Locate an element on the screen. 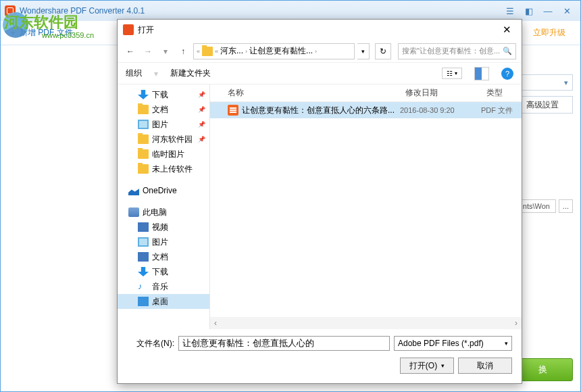 The image size is (581, 392). breadcrumb-part: 让创意更有黏性... is located at coordinates (281, 51).